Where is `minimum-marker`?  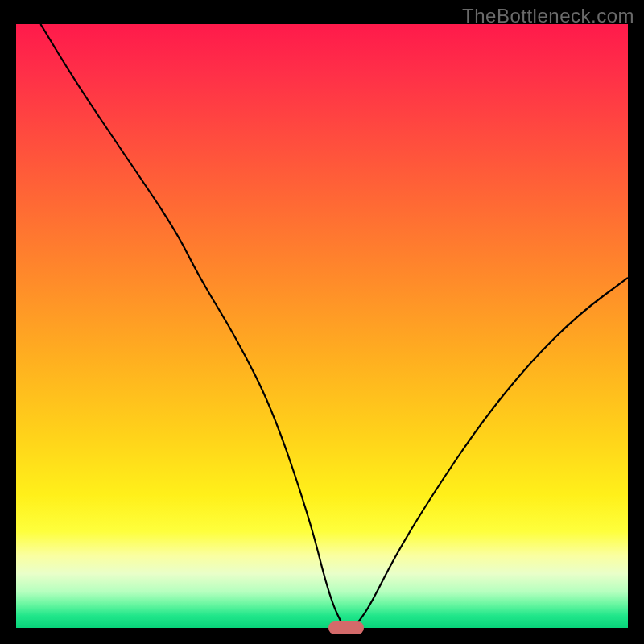 minimum-marker is located at coordinates (346, 628).